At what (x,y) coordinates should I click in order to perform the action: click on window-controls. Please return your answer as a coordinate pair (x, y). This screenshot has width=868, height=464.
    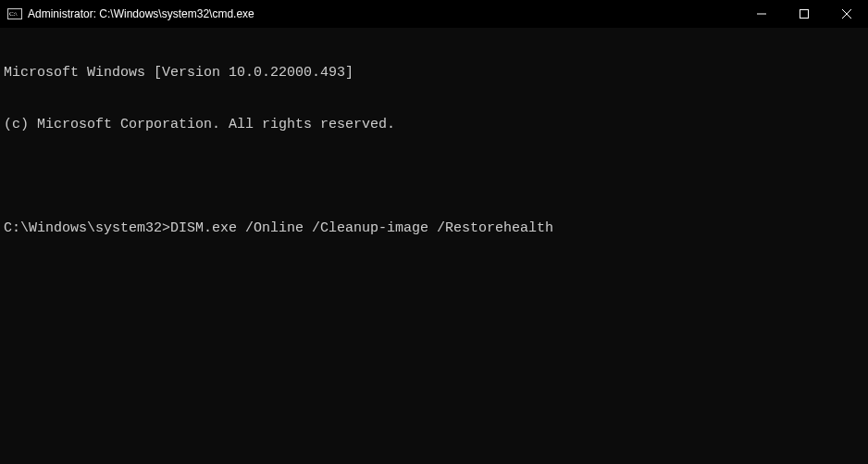
    Looking at the image, I should click on (804, 14).